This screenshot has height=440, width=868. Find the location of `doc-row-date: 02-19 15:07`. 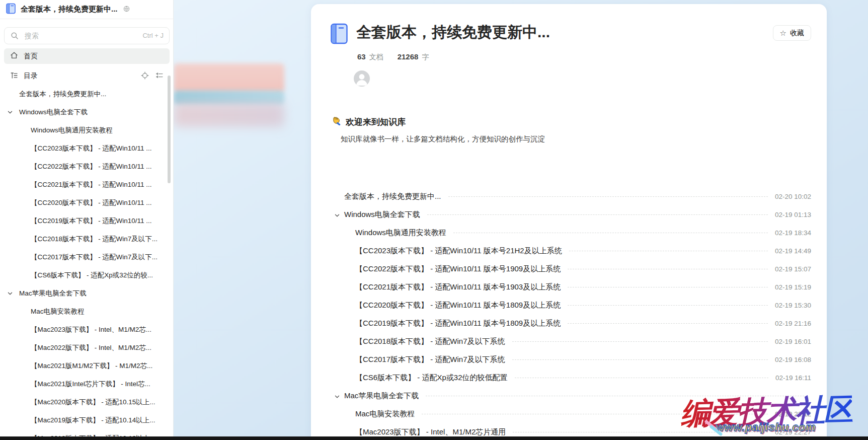

doc-row-date: 02-19 15:07 is located at coordinates (793, 269).